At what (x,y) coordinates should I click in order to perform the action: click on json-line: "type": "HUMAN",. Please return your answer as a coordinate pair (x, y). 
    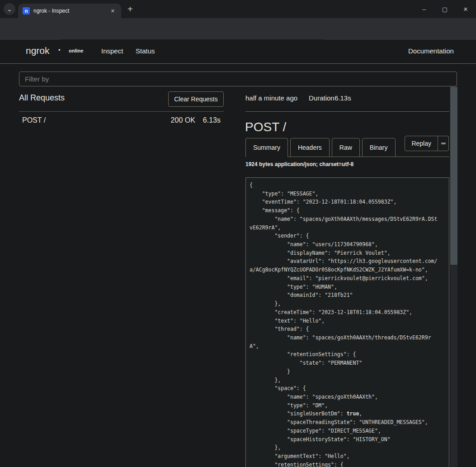
    Looking at the image, I should click on (347, 287).